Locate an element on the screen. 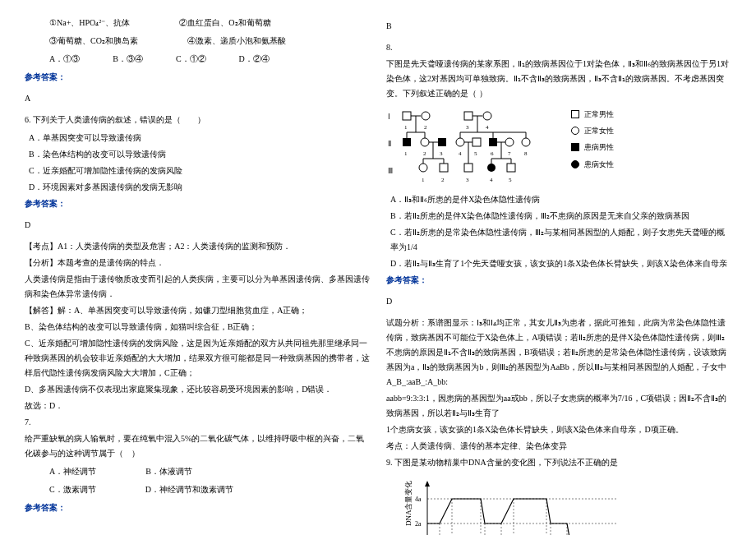 The width and height of the screenshot is (756, 535). q5-choice-b: B．③④ is located at coordinates (128, 59).